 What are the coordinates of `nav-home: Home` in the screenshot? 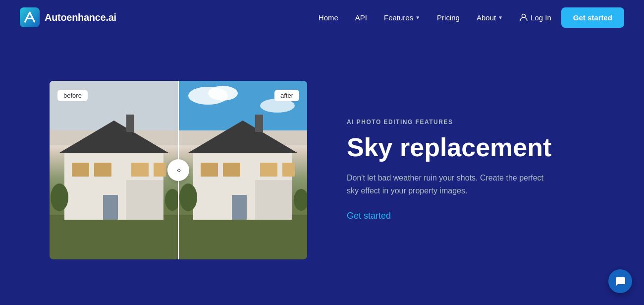 It's located at (328, 18).